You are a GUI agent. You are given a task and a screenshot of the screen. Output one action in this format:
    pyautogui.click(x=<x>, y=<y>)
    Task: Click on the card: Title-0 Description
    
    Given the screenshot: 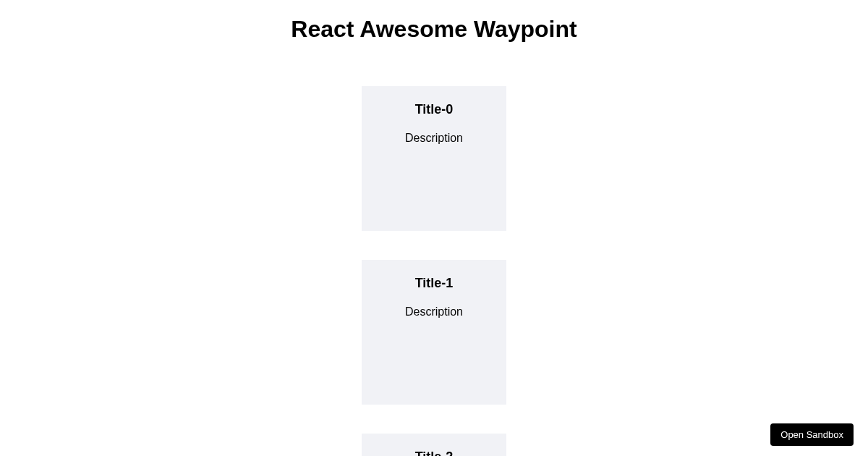 What is the action you would take?
    pyautogui.click(x=434, y=159)
    